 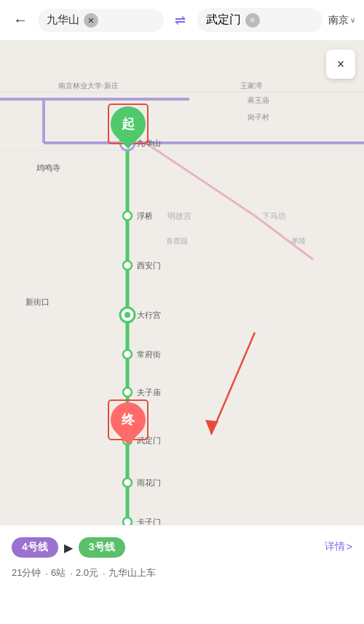 I want to click on svg-text: 孝陵, so click(x=298, y=241).